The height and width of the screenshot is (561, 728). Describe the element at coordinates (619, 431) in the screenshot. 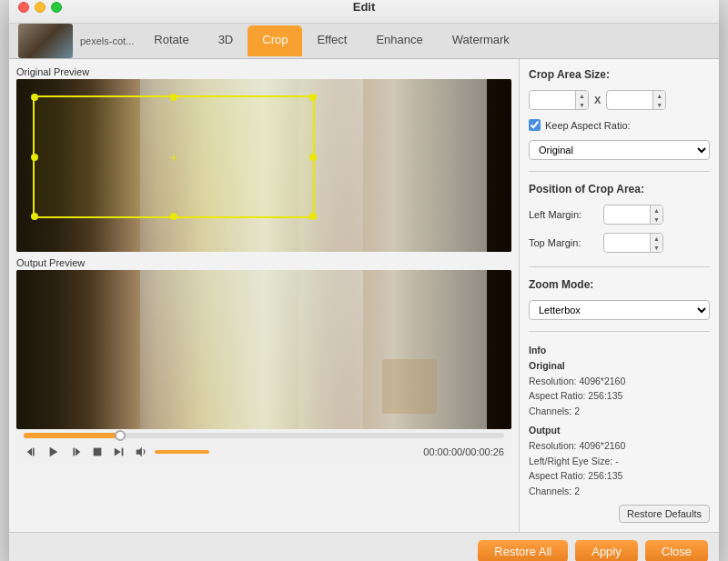

I see `output-info-title: Output` at that location.